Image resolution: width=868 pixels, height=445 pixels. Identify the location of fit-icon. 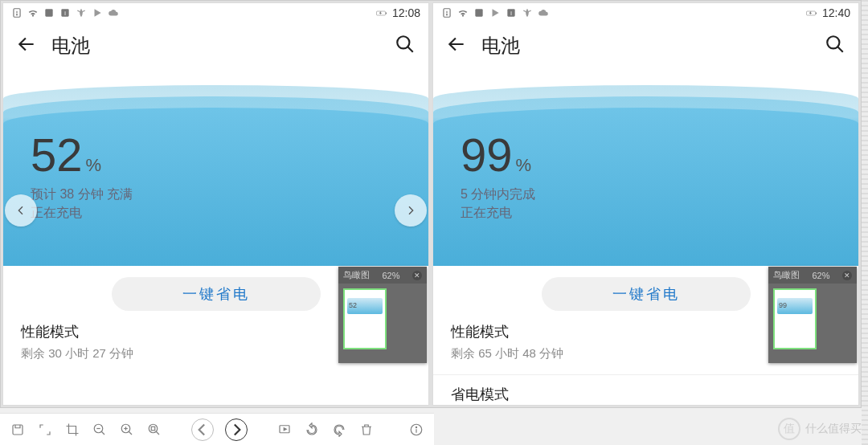
(154, 430).